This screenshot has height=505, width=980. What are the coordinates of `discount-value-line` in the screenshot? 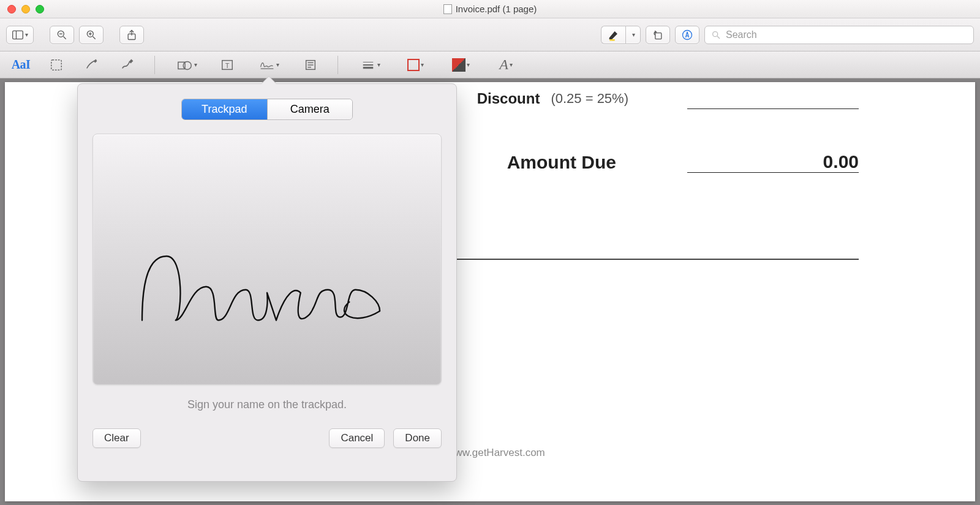 It's located at (773, 99).